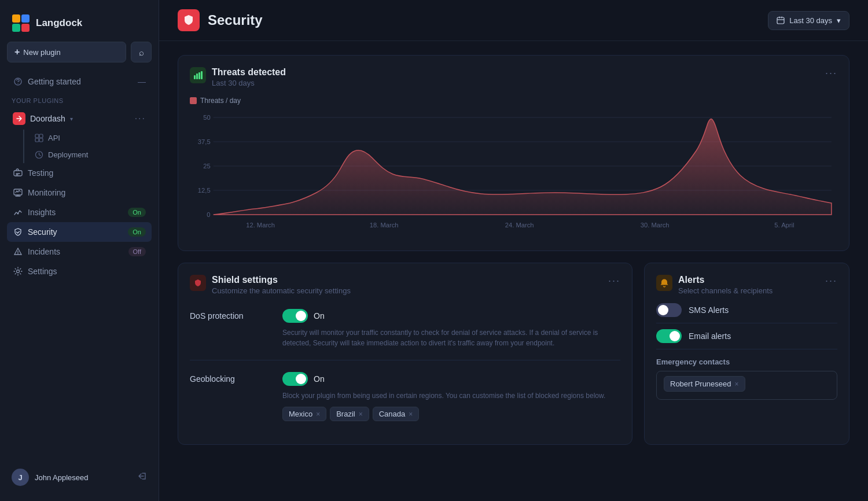  Describe the element at coordinates (142, 477) in the screenshot. I see `logout-button` at that location.